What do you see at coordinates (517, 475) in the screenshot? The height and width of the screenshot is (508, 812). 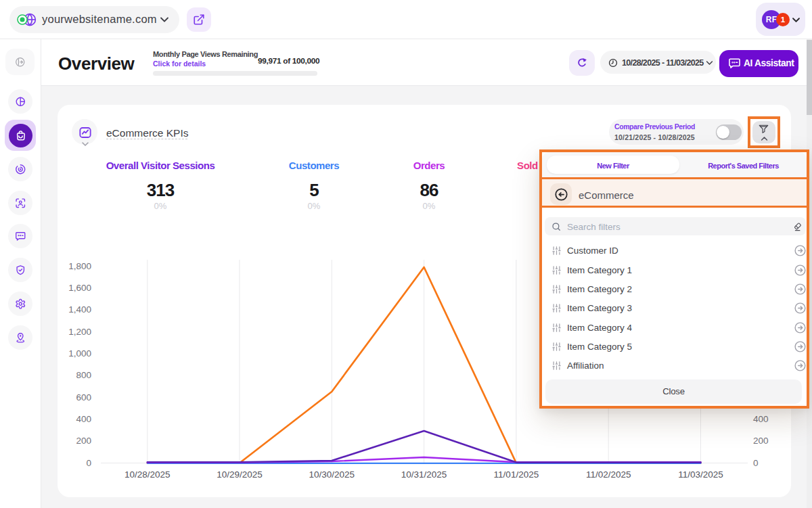 I see `svg-text: 11/01/2025` at bounding box center [517, 475].